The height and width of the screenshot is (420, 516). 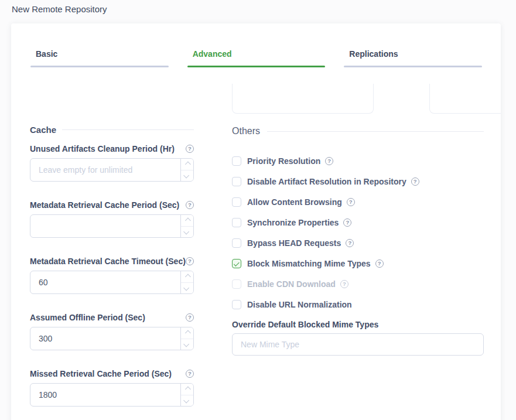 What do you see at coordinates (101, 374) in the screenshot?
I see `field-label: Missed Retrieval Cache Period (Sec)` at bounding box center [101, 374].